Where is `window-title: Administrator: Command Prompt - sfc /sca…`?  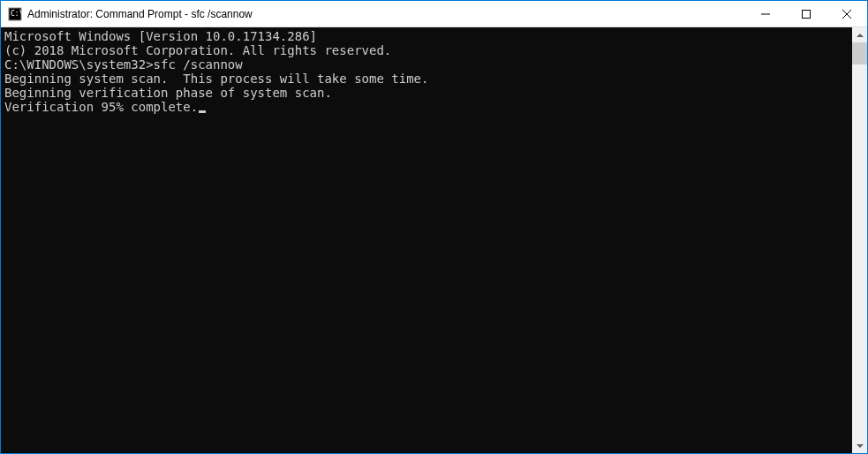
window-title: Administrator: Command Prompt - sfc /sca… is located at coordinates (387, 14).